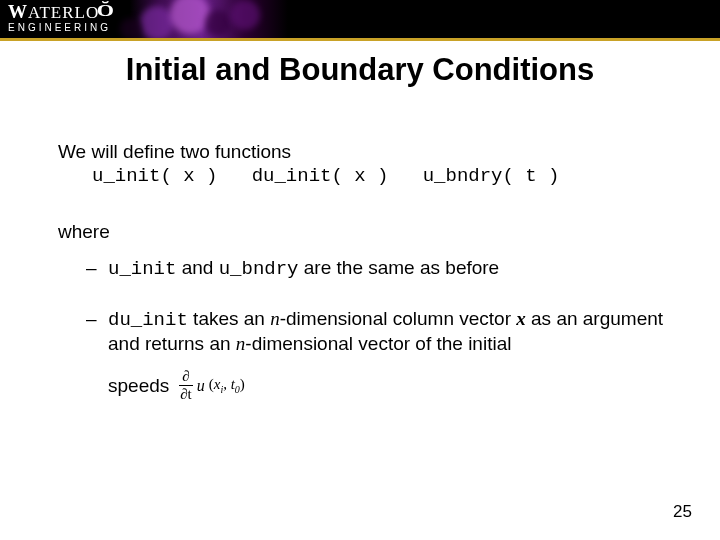 Image resolution: width=720 pixels, height=540 pixels. Describe the element at coordinates (186, 378) in the screenshot. I see `frac-numerator: ∂` at that location.